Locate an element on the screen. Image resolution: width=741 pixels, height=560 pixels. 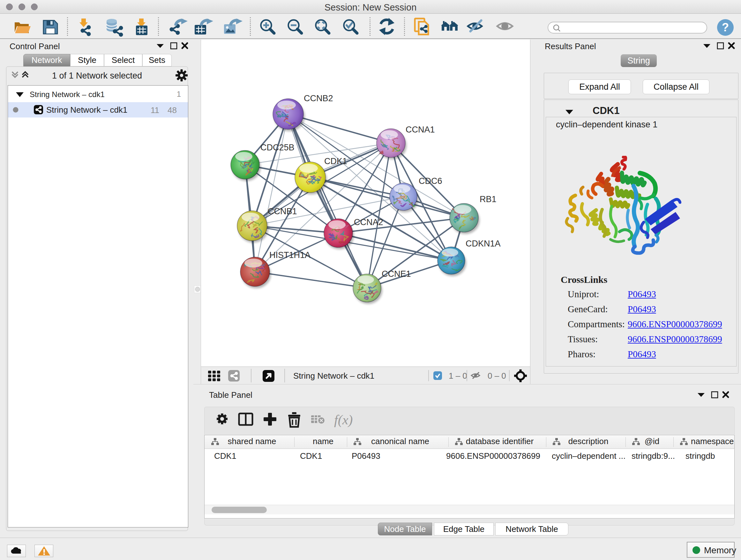
svg-text: f(x) is located at coordinates (343, 420).